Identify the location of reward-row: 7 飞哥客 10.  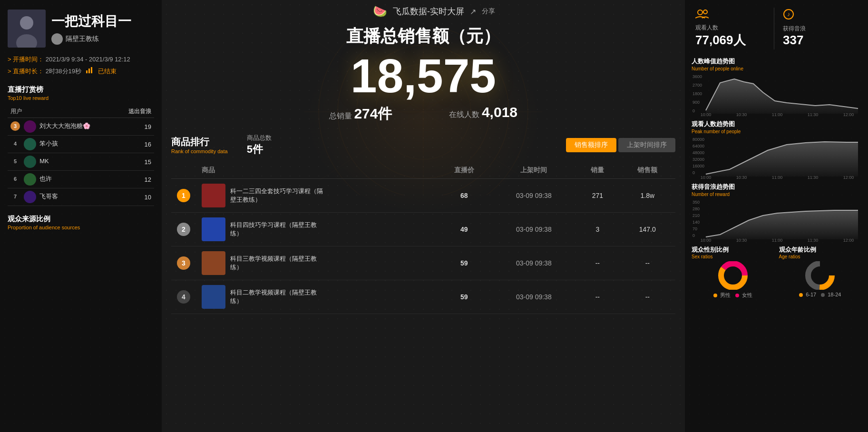
(81, 197).